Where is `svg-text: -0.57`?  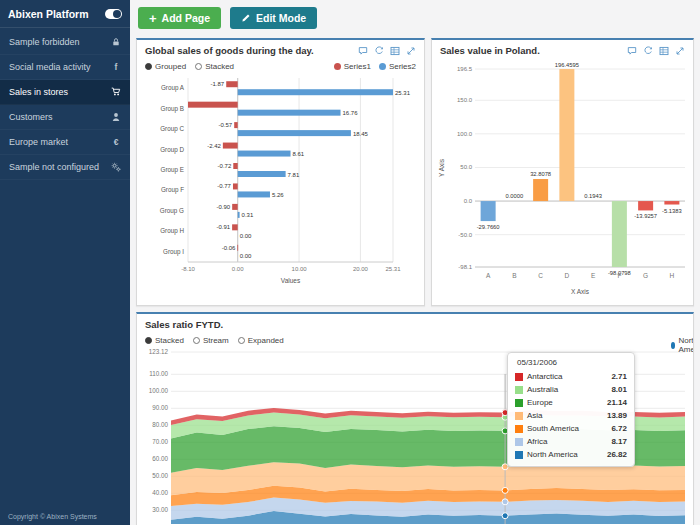
svg-text: -0.57 is located at coordinates (226, 125).